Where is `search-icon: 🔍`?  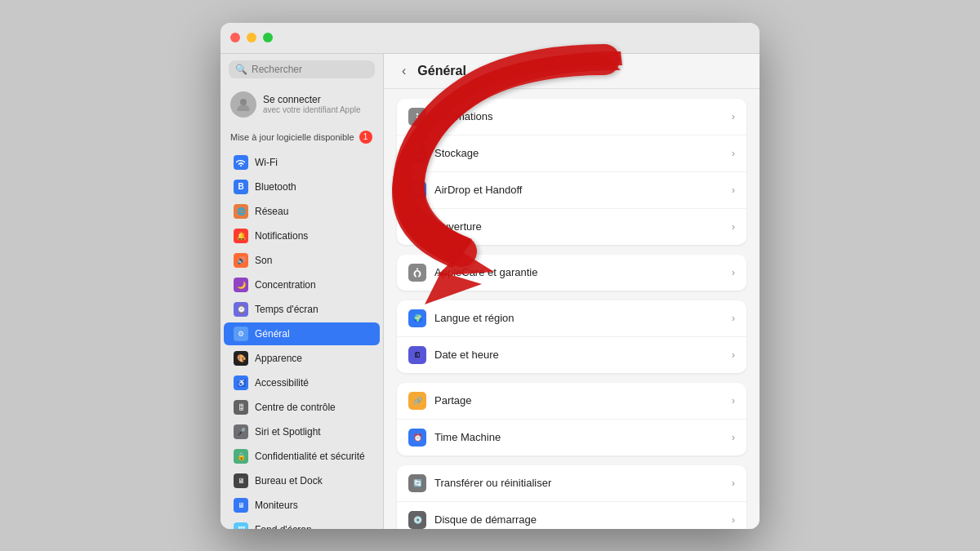
search-icon: 🔍 is located at coordinates (242, 69).